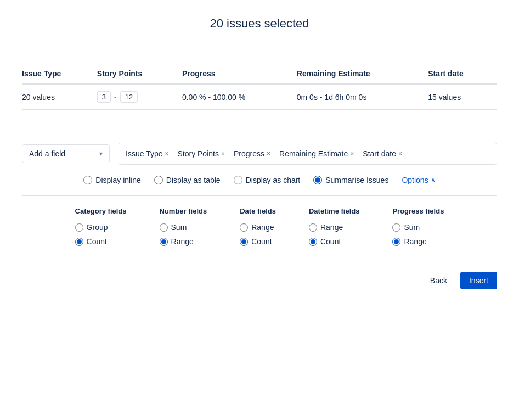  What do you see at coordinates (258, 226) in the screenshot?
I see `option-column-date: Date fields Range Count` at bounding box center [258, 226].